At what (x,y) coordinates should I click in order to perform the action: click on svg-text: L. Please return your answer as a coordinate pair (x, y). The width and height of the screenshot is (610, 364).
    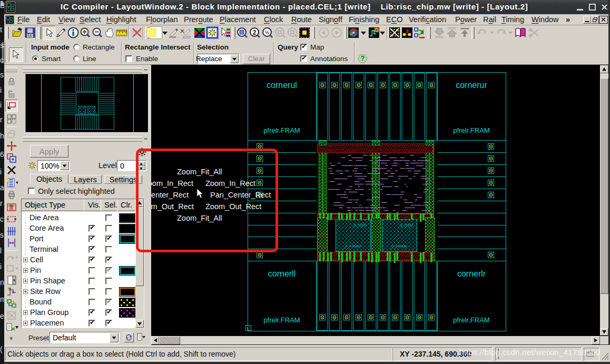
    Looking at the image, I should click on (248, 329).